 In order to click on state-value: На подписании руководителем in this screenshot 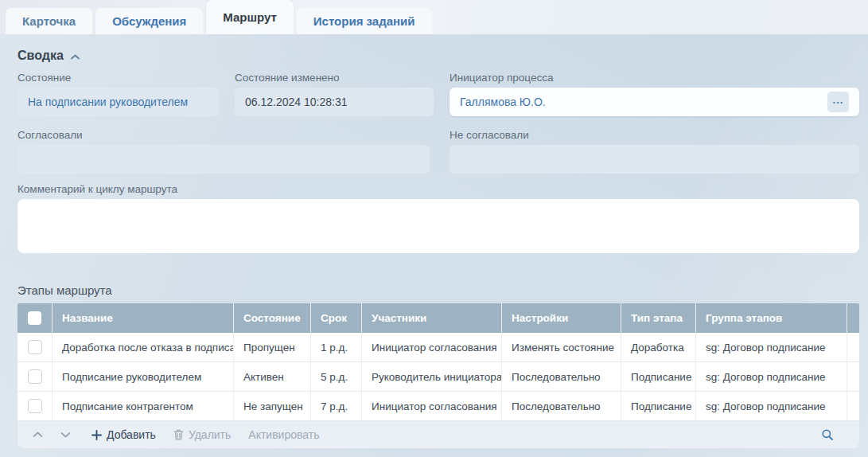, I will do `click(108, 102)`.